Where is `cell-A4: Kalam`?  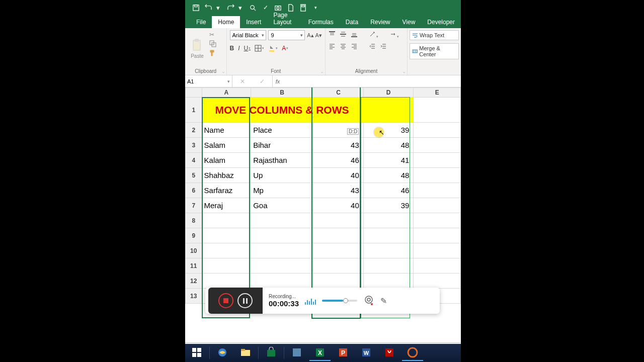 cell-A4: Kalam is located at coordinates (226, 160).